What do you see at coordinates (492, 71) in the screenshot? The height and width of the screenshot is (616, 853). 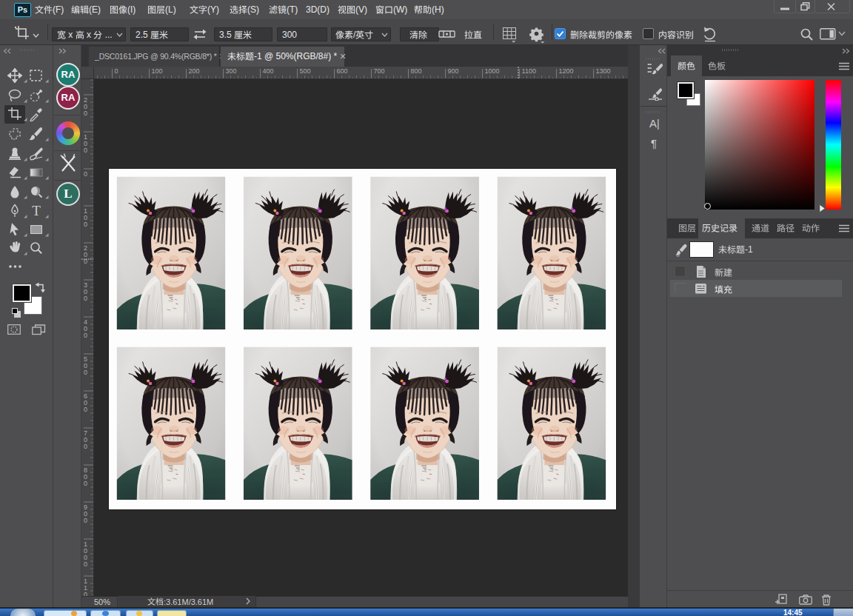 I see `svg-text: 1000` at bounding box center [492, 71].